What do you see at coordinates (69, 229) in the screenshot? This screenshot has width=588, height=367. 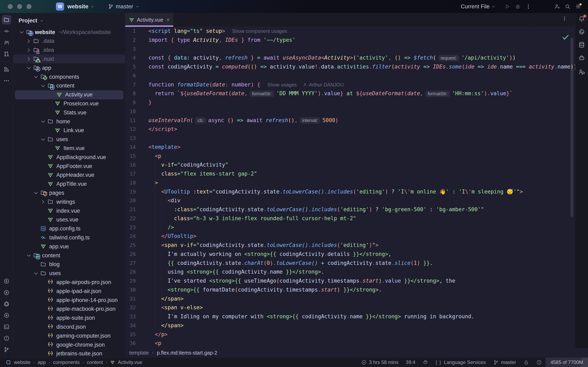 I see `tree-item-app-config-ts: TSapp.config.ts` at bounding box center [69, 229].